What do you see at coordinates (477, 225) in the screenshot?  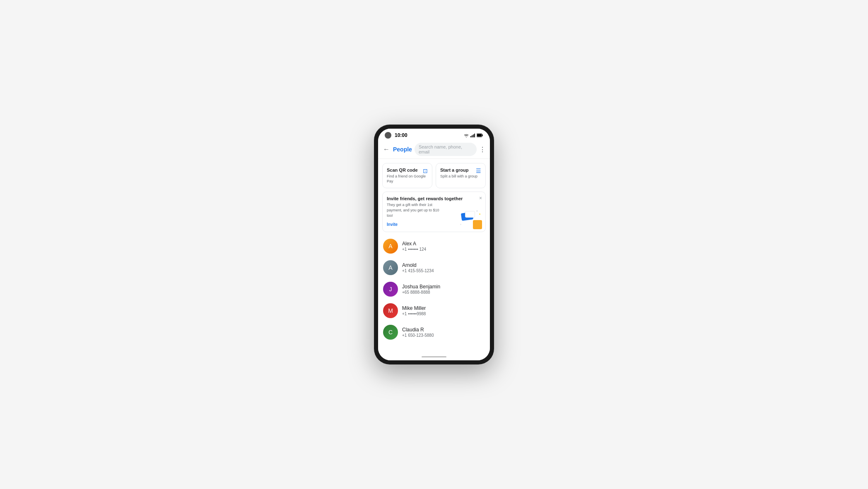 I see `illus-bag` at bounding box center [477, 225].